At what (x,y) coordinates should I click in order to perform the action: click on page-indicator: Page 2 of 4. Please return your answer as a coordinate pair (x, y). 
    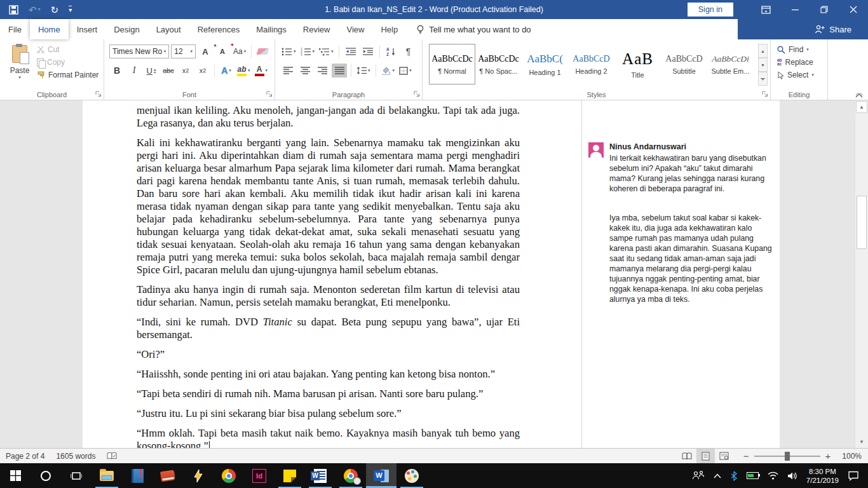
    Looking at the image, I should click on (25, 456).